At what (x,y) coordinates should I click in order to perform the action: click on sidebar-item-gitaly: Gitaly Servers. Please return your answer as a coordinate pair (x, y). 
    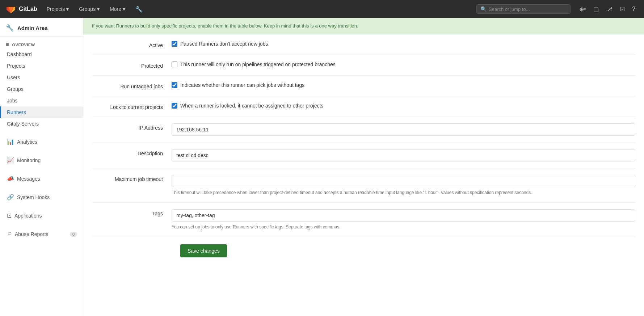
    Looking at the image, I should click on (41, 124).